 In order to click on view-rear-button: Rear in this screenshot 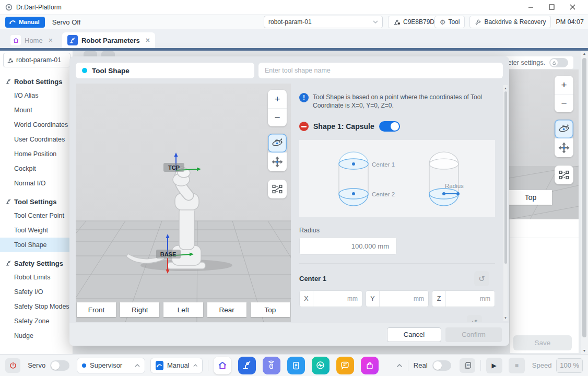, I will do `click(227, 310)`.